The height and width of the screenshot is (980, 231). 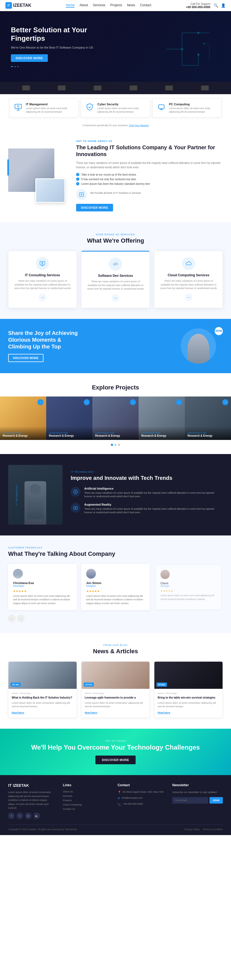 What do you see at coordinates (116, 698) in the screenshot?
I see `news-article-title-2: Leverage agile frameworks to provide a` at bounding box center [116, 698].